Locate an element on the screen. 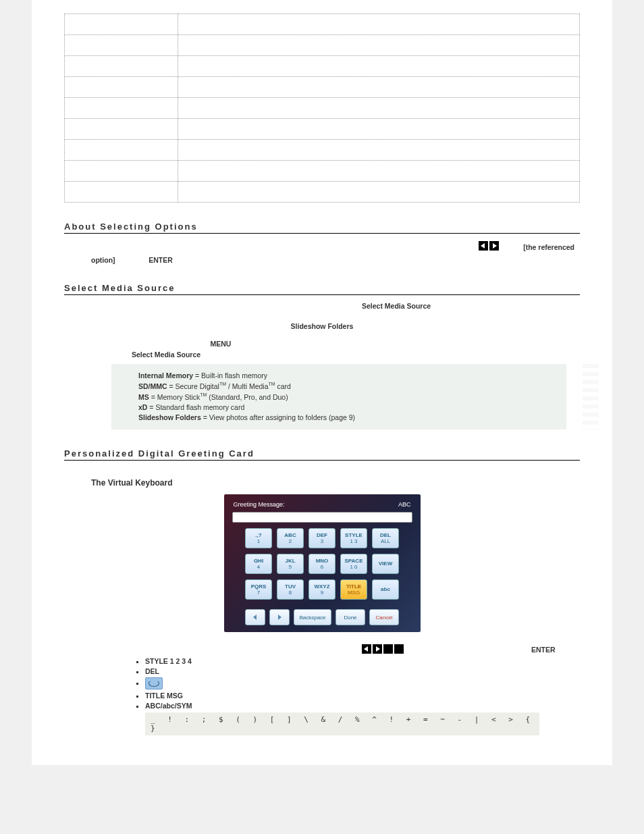 This screenshot has width=644, height=834. dpad-icons is located at coordinates (383, 650).